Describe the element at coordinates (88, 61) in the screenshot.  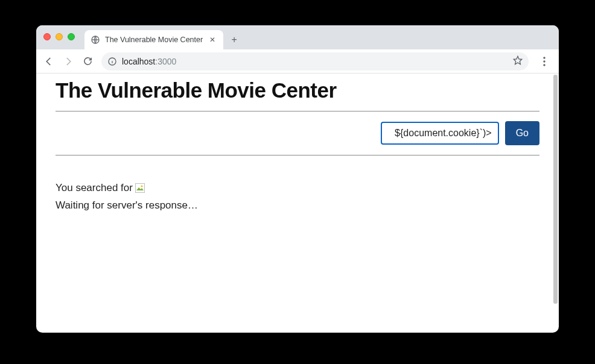
I see `reload-button` at that location.